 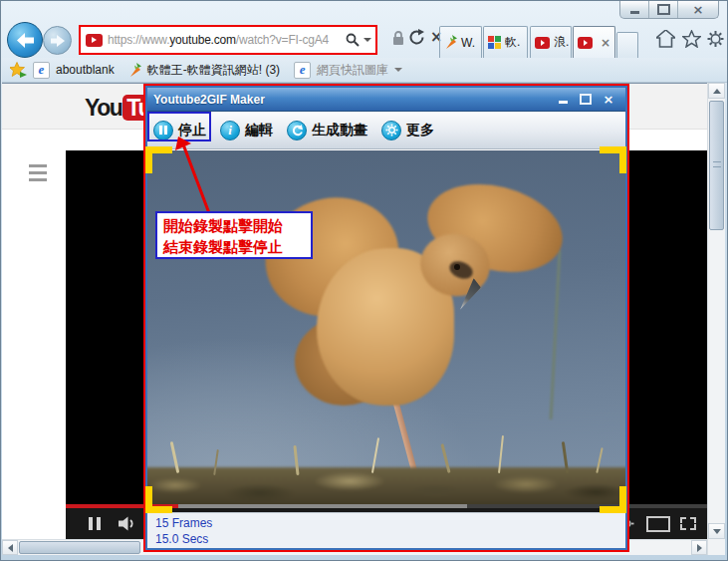 What do you see at coordinates (213, 70) in the screenshot?
I see `favorite-item-softking: 軟體王-軟體資訊網站! (3)` at bounding box center [213, 70].